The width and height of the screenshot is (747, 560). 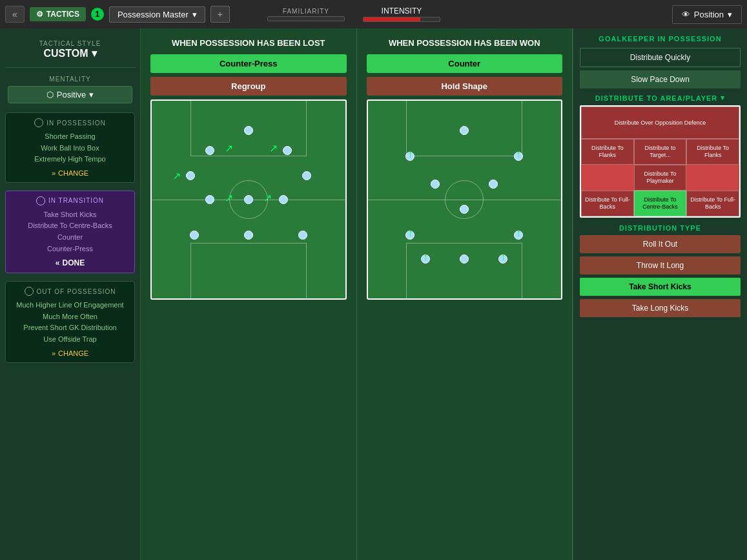 I want to click on mentality-select: ⬡ Positive ▾, so click(x=70, y=94).